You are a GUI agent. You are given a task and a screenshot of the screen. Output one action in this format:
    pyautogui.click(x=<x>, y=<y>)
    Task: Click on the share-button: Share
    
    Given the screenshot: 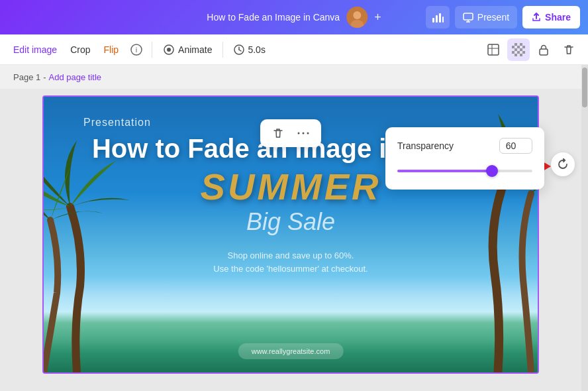 What is the action you would take?
    pyautogui.click(x=551, y=17)
    